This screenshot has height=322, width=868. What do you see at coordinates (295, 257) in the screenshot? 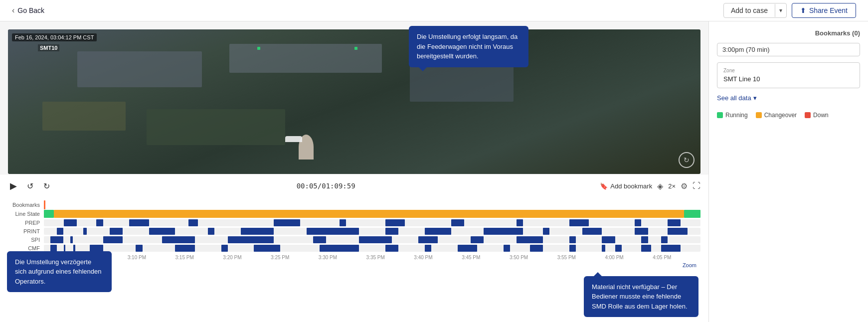
I see `time-tick: 3:25 PM` at bounding box center [295, 257].